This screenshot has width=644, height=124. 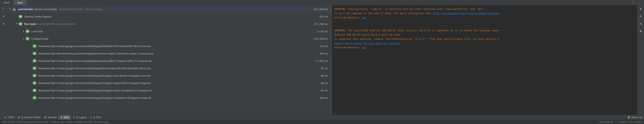 I want to click on pin-icon, so click(x=4, y=16).